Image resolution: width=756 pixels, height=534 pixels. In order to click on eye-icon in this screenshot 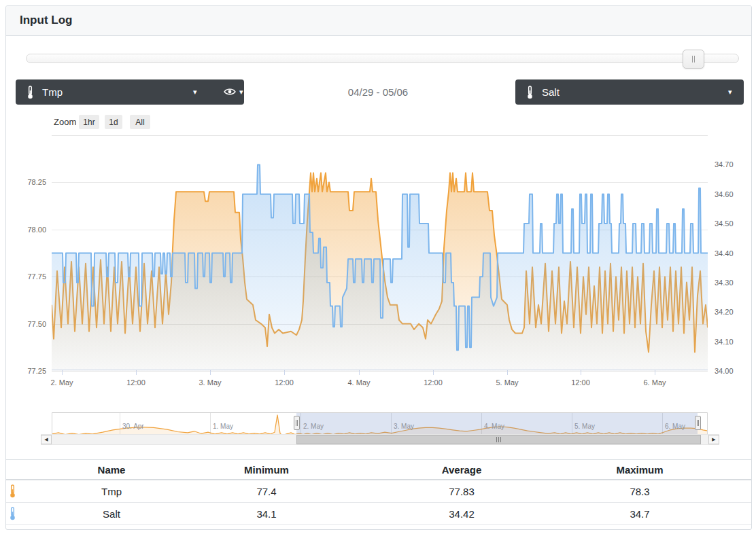, I will do `click(230, 92)`.